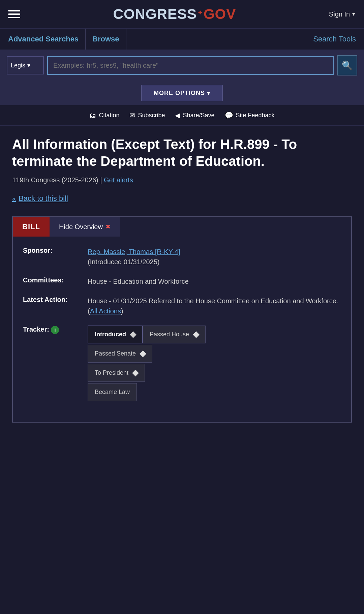 The width and height of the screenshot is (364, 614). Describe the element at coordinates (36, 329) in the screenshot. I see `tracker-label-text: Tracker:` at that location.